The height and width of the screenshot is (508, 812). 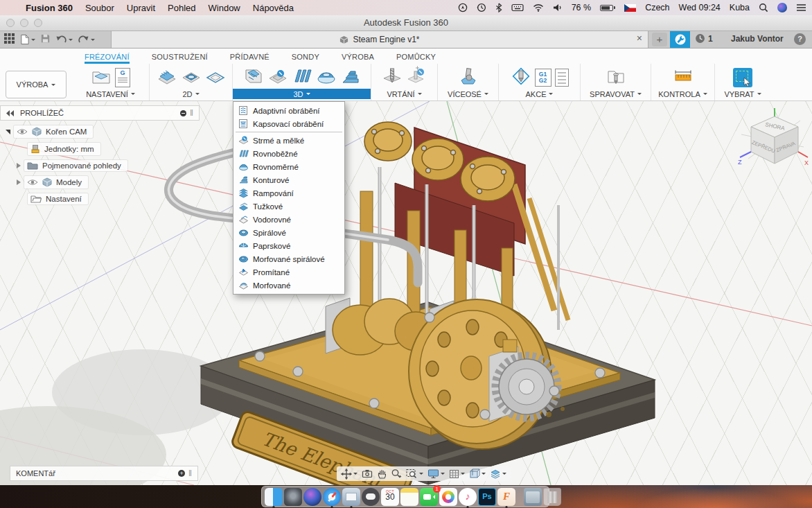 I want to click on dock-finder-icon, so click(x=274, y=497).